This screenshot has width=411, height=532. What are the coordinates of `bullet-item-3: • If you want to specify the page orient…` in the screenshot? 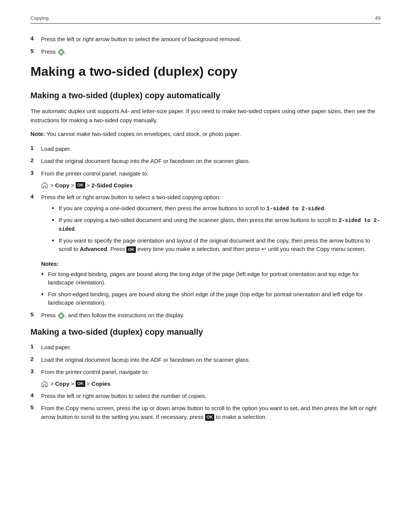 It's located at (216, 245).